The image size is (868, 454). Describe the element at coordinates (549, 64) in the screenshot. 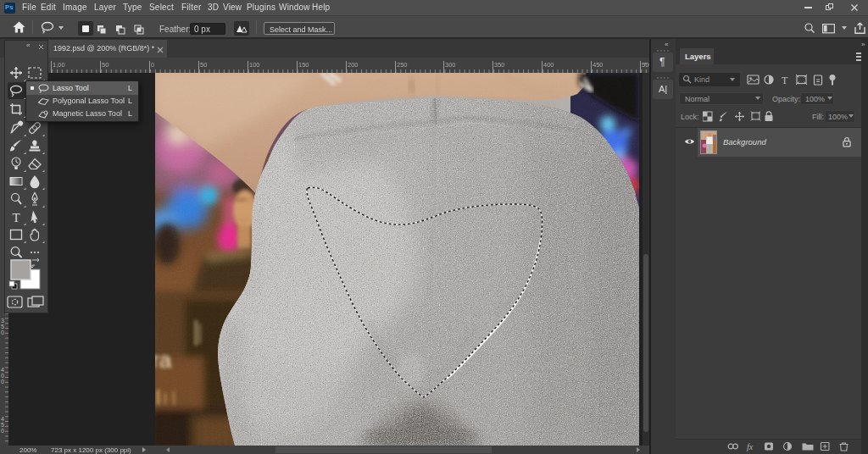

I see `svg-text: 400` at that location.